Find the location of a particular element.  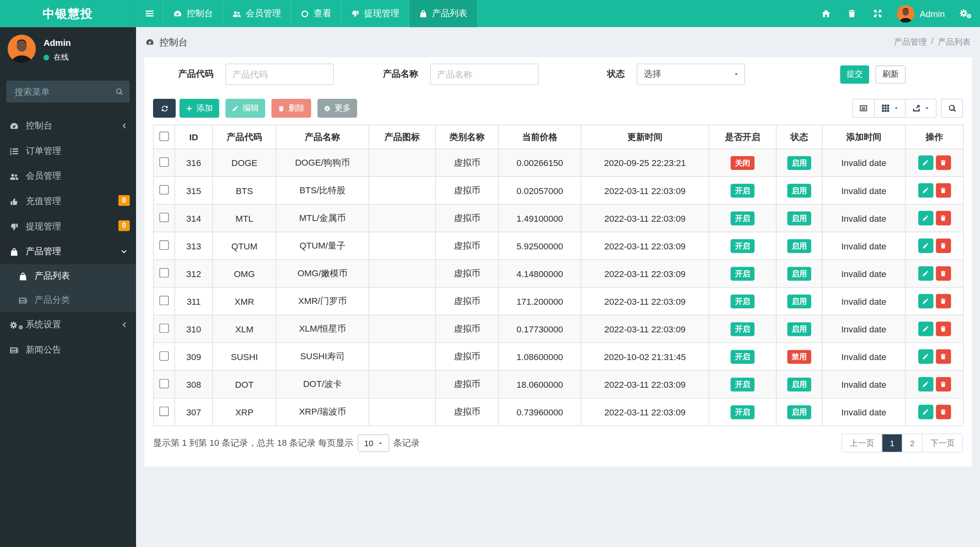

next-page-button: 下一页 is located at coordinates (942, 443).